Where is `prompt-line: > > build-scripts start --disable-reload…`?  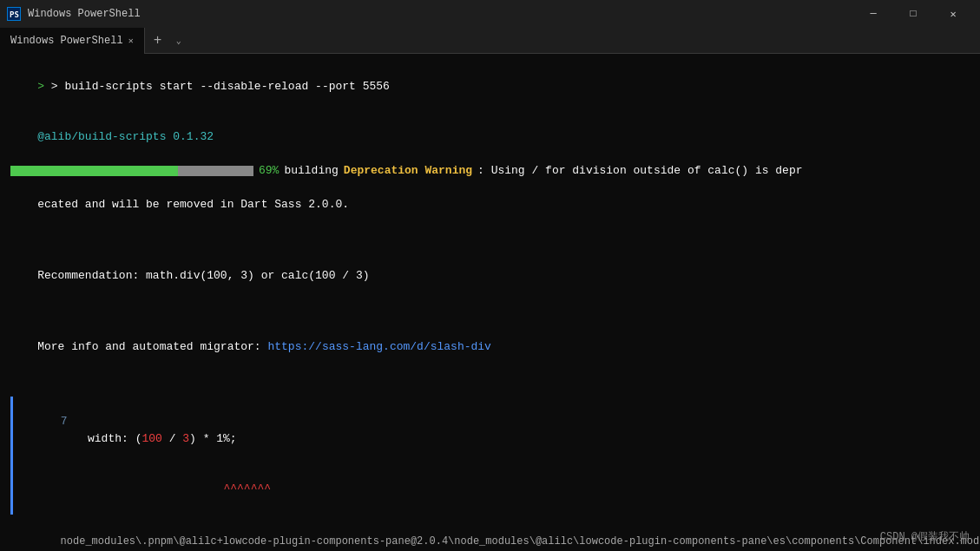 prompt-line: > > build-scripts start --disable-reload… is located at coordinates (490, 87).